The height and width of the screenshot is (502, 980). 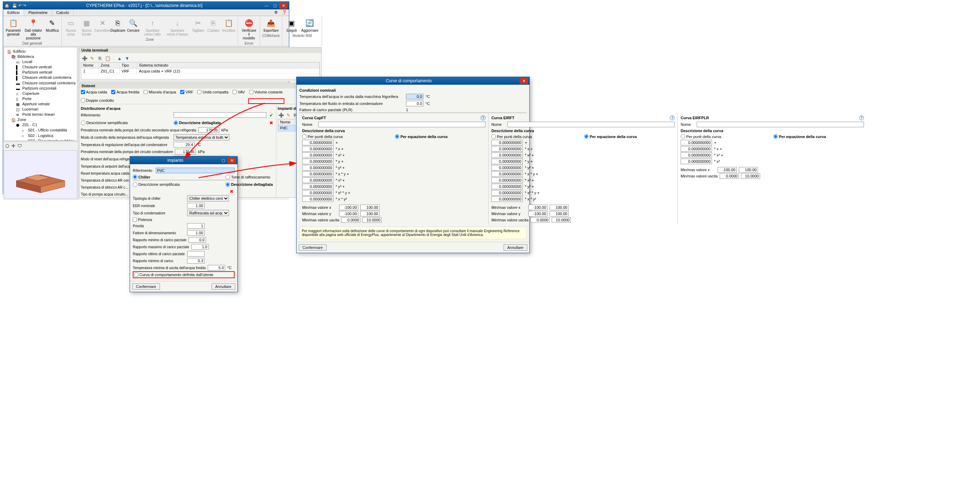 I want to click on add-icon: ➕, so click(x=84, y=58).